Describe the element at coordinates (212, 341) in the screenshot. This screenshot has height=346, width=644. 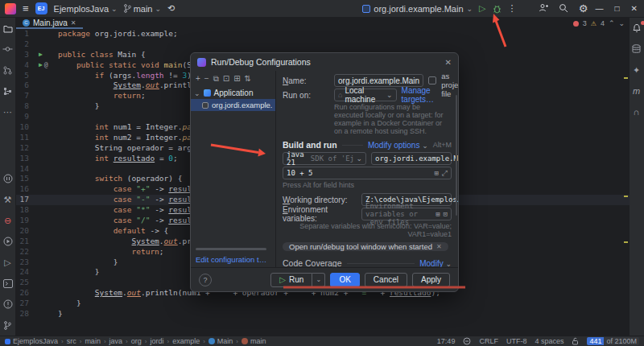
I see `class-icon` at that location.